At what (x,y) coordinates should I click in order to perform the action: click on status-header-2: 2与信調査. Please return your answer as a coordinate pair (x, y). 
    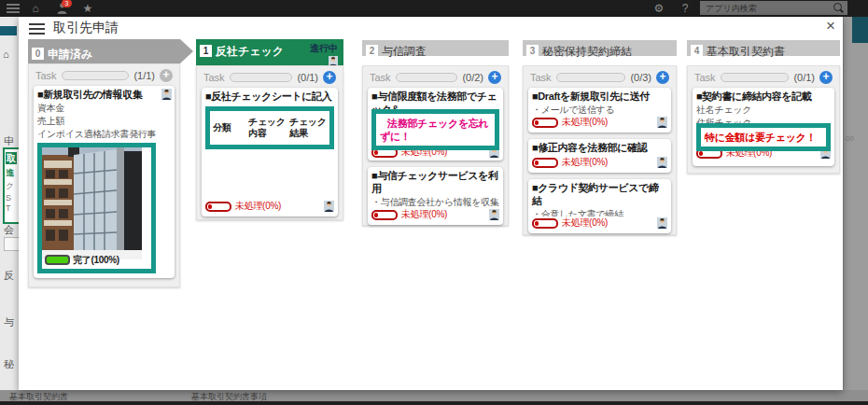
    Looking at the image, I should click on (435, 49).